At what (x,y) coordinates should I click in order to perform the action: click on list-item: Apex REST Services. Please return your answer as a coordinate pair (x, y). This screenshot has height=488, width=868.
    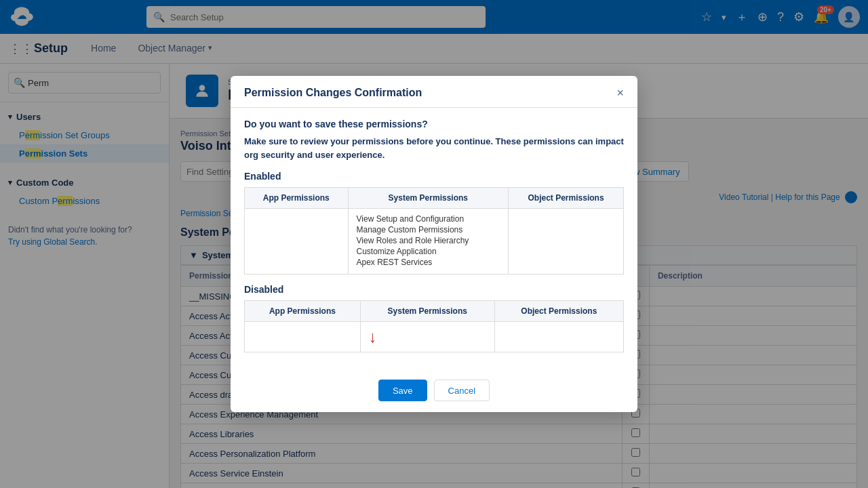
    Looking at the image, I should click on (429, 262).